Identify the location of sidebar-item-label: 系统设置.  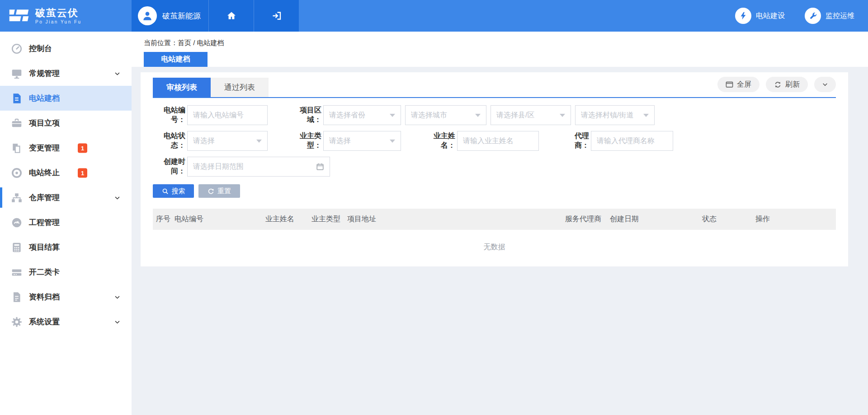
(44, 322).